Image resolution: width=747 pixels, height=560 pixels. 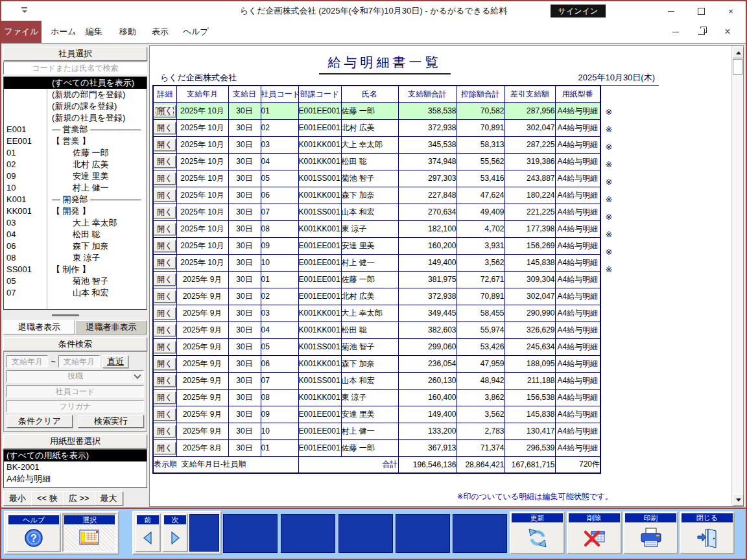 What do you see at coordinates (75, 223) in the screenshot?
I see `employee-list-item: 03大上 幸太郎` at bounding box center [75, 223].